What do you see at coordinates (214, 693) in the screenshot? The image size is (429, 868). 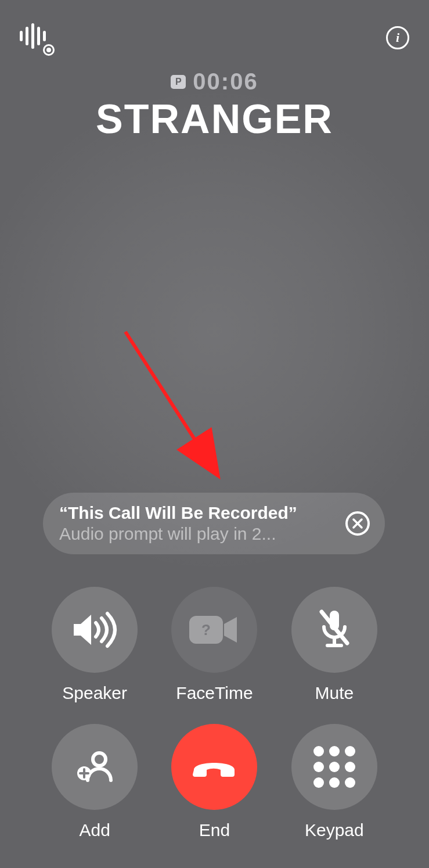 I see `facetime-label: FaceTime` at bounding box center [214, 693].